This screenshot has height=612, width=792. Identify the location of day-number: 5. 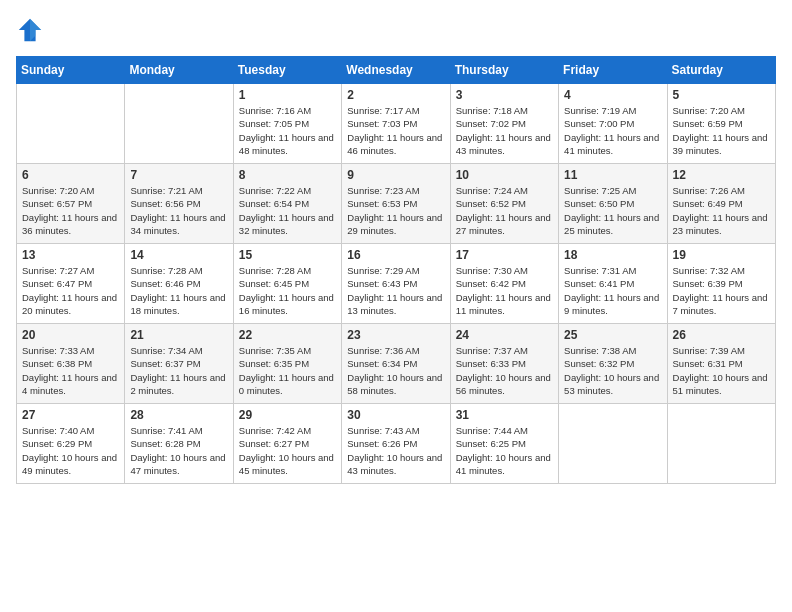
(722, 95).